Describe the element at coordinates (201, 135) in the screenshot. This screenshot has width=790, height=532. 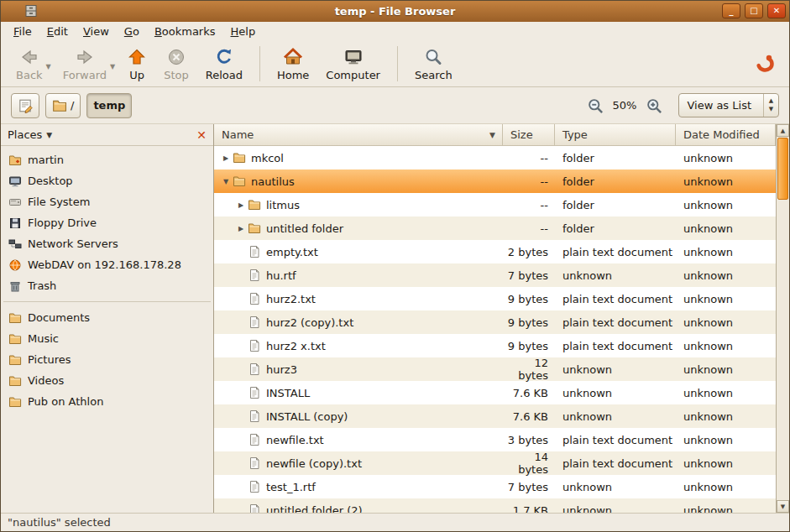
I see `close-sidebar-button: ✕` at that location.